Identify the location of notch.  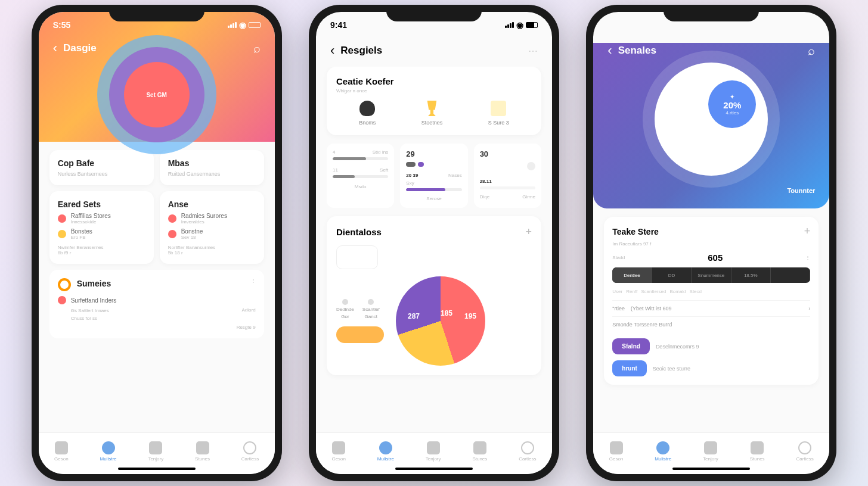
(711, 13).